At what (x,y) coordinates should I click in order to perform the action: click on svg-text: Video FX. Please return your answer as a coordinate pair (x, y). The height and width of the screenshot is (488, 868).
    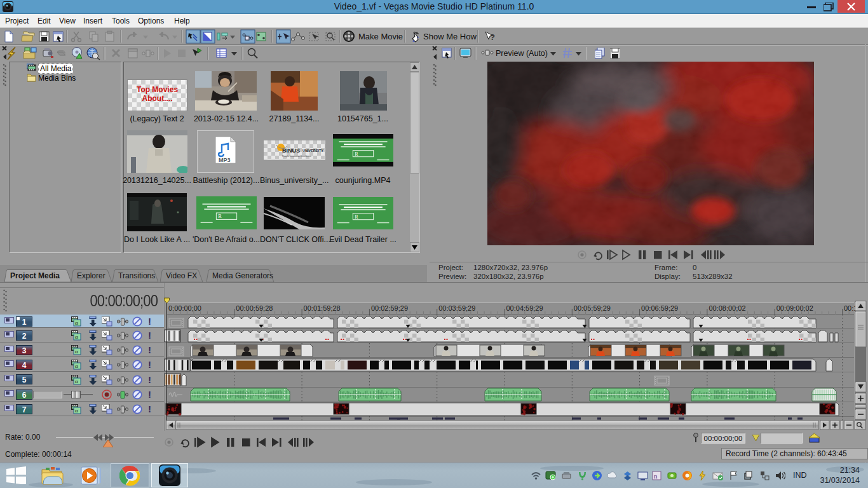
    Looking at the image, I should click on (182, 276).